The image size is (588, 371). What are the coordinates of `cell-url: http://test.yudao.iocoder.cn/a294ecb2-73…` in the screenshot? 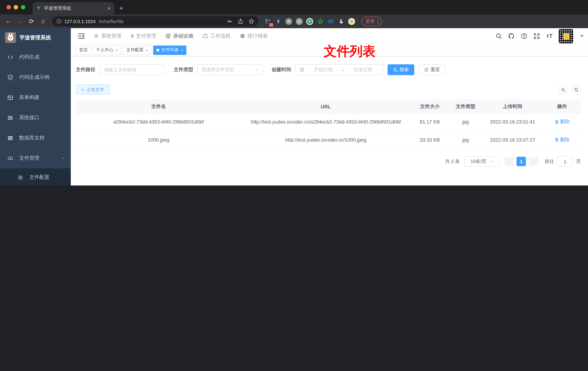 It's located at (326, 122).